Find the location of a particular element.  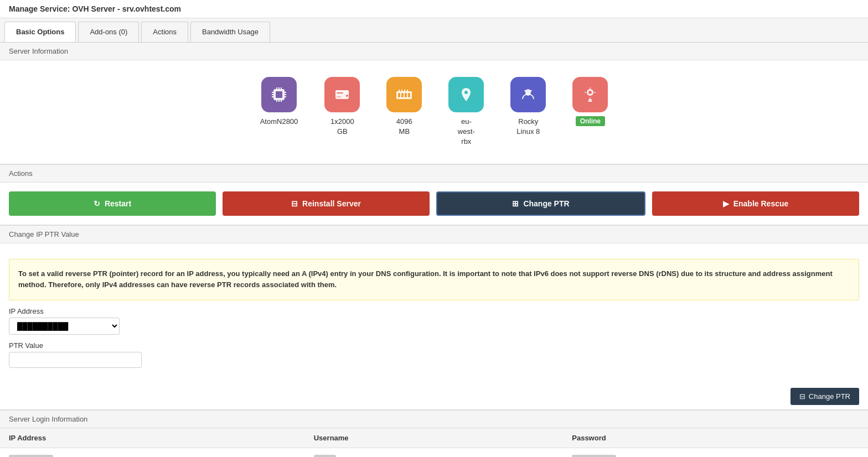

change-ptr-icon: ⊞ is located at coordinates (515, 204).